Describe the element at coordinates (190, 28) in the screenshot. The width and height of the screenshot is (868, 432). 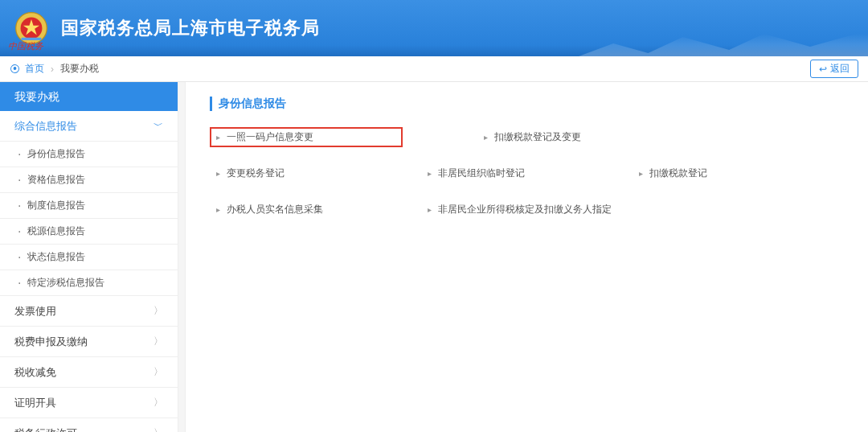
I see `header-title: 国家税务总局上海市电子税务局` at that location.